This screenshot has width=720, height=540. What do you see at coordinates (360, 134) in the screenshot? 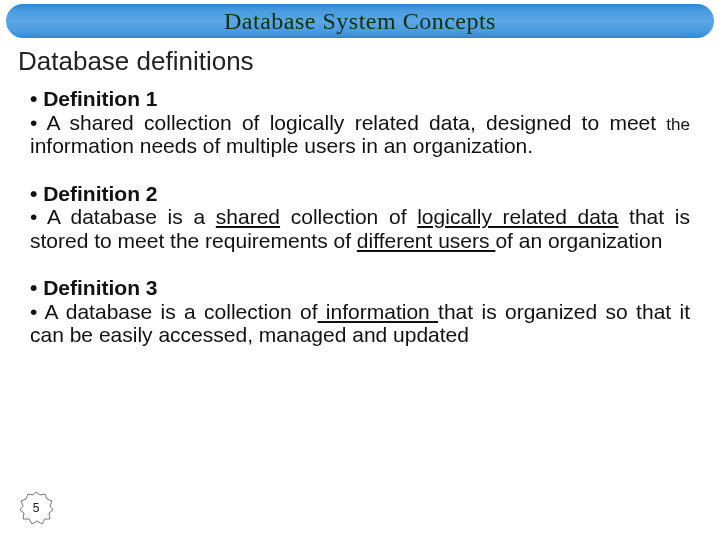
I see `definition-body: • A shared collection of logically relat…` at bounding box center [360, 134].